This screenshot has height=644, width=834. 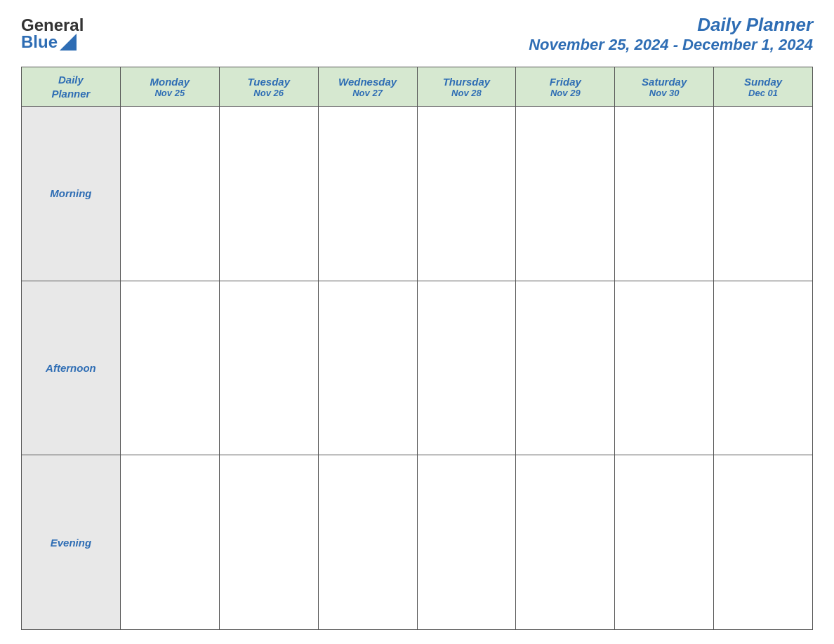 What do you see at coordinates (671, 34) in the screenshot?
I see `title-block: Daily Planner November 25, 2024 - Decemb…` at bounding box center [671, 34].